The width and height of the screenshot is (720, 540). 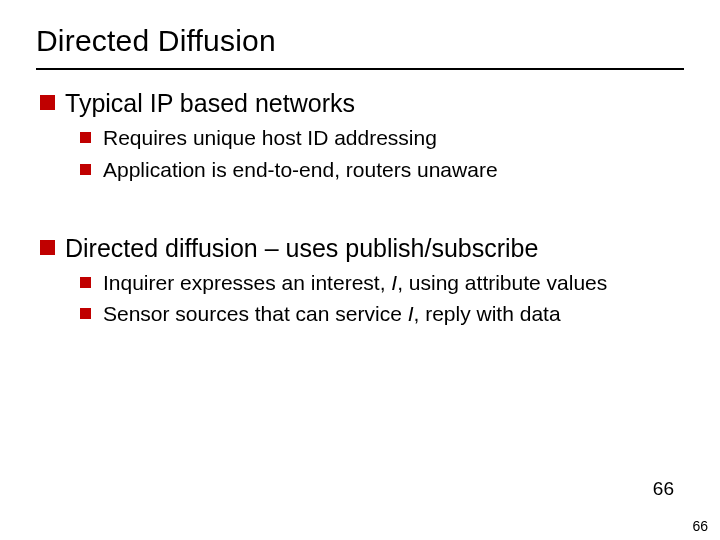 What do you see at coordinates (362, 248) in the screenshot?
I see `bullet-row: Directed diffusion – uses publish/subscr…` at bounding box center [362, 248].